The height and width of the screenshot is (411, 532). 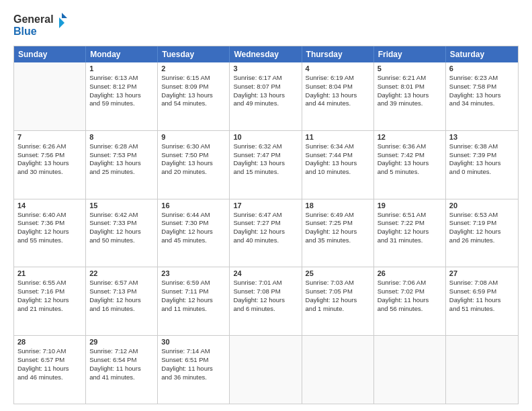 I want to click on day-info-line: Sunset: 7:53 PM, so click(x=122, y=156).